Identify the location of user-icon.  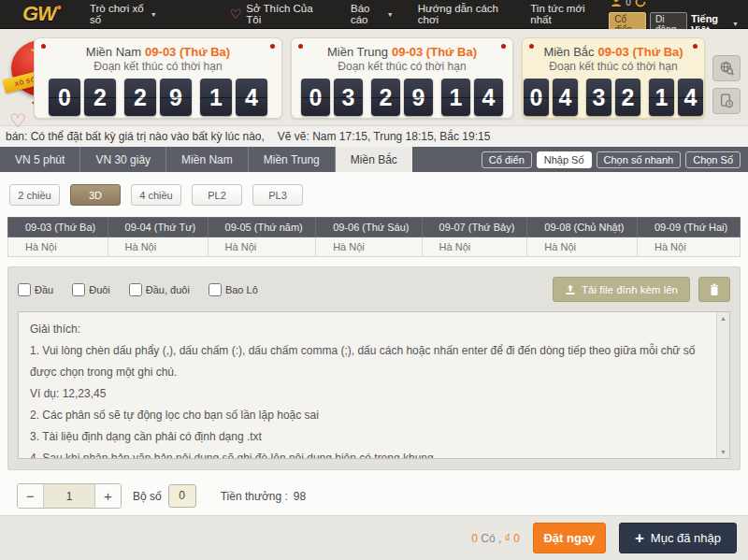
(616, 6).